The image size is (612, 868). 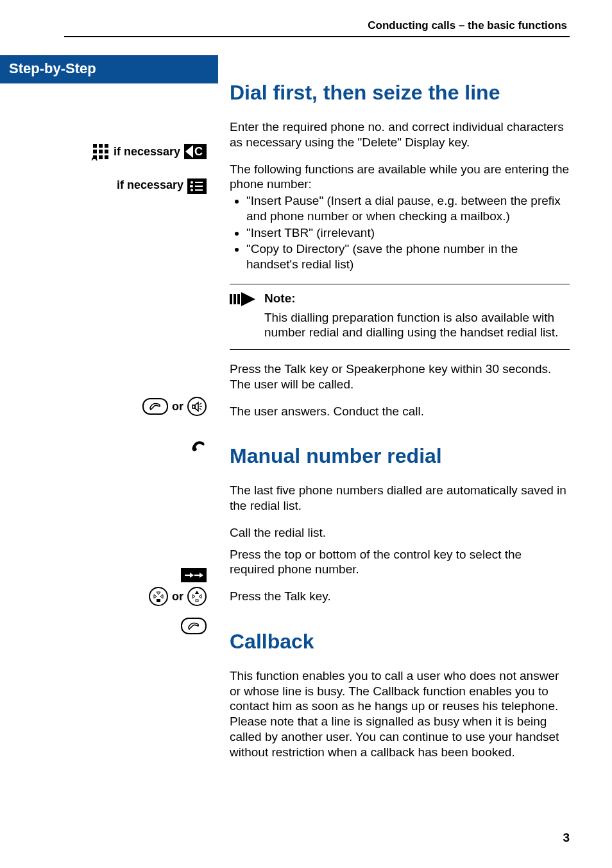 What do you see at coordinates (135, 626) in the screenshot?
I see `step-row-talk` at bounding box center [135, 626].